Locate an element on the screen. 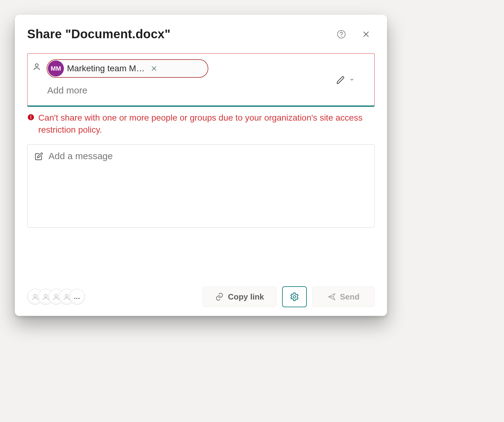 Image resolution: width=504 pixels, height=422 pixels. link-settings-button is located at coordinates (294, 297).